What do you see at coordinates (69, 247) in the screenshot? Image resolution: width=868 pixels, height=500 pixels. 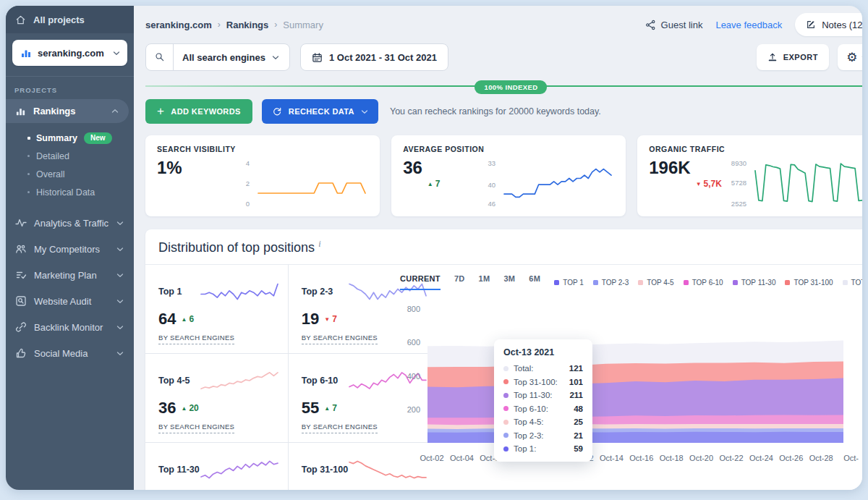 I see `sidebar: All projects seranking.com PROJECTS Rank…` at bounding box center [69, 247].